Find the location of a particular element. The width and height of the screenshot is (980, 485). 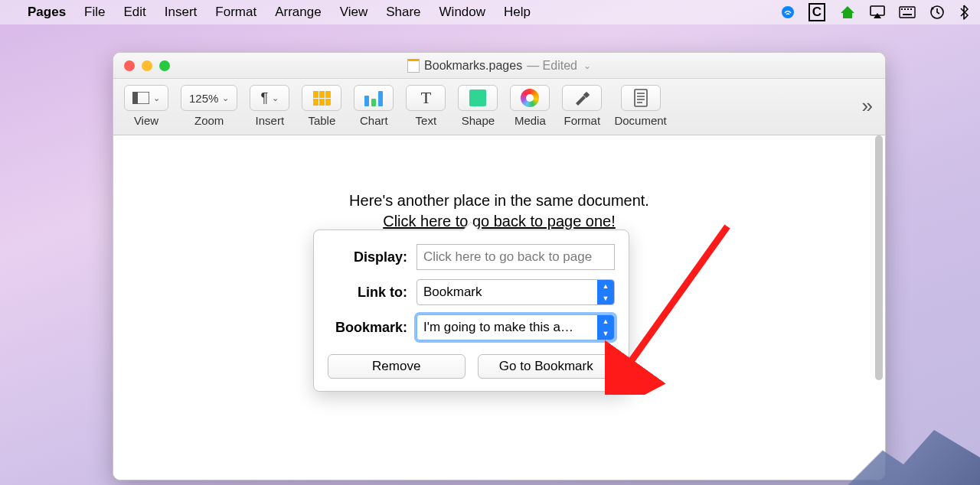

document-file-icon is located at coordinates (413, 66).